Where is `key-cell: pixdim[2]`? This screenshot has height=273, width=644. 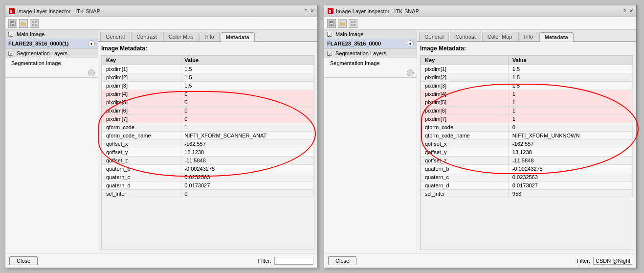 key-cell: pixdim[2] is located at coordinates (141, 77).